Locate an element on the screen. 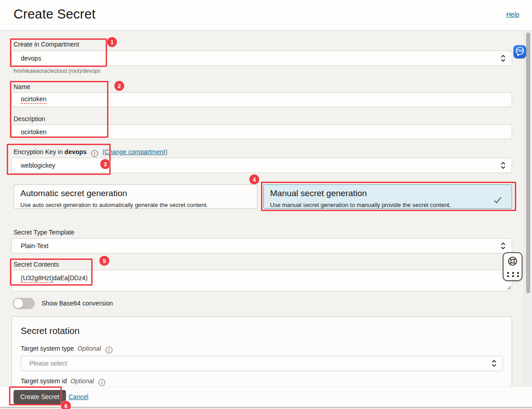 This screenshot has height=409, width=532. manual-generation-card: Manual secret generation Use manual secr… is located at coordinates (387, 197).